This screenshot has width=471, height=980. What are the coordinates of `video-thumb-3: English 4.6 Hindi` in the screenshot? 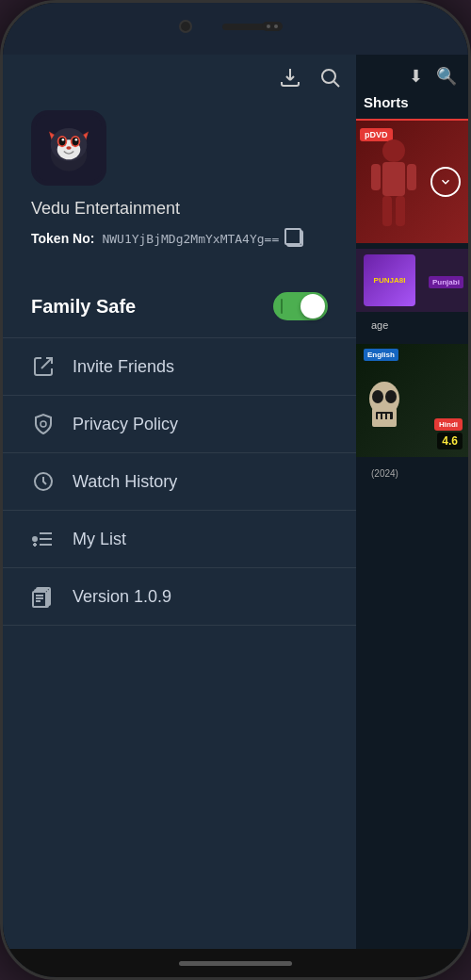 It's located at (413, 400).